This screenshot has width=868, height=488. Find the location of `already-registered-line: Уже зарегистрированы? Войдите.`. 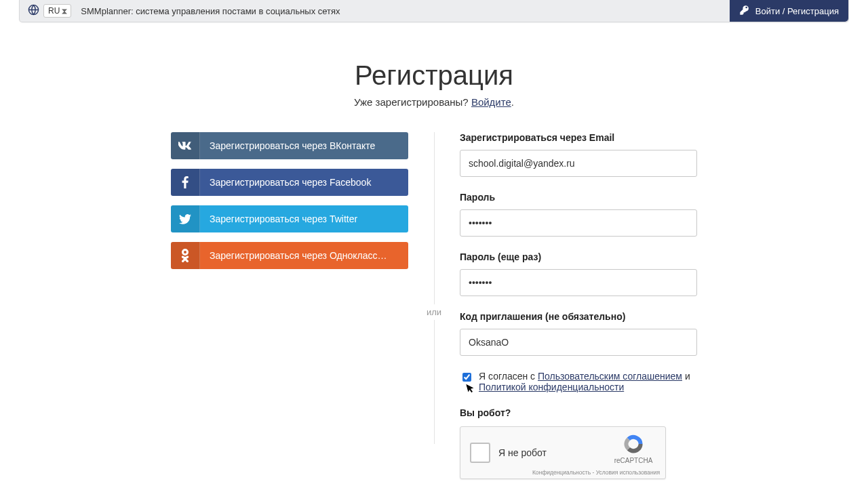

already-registered-line: Уже зарегистрированы? Войдите. is located at coordinates (434, 102).